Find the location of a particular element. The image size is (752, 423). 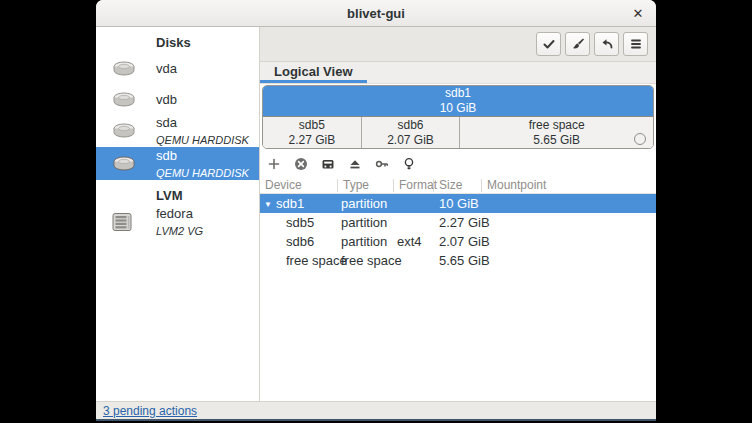

column-header-size: Size is located at coordinates (458, 186).